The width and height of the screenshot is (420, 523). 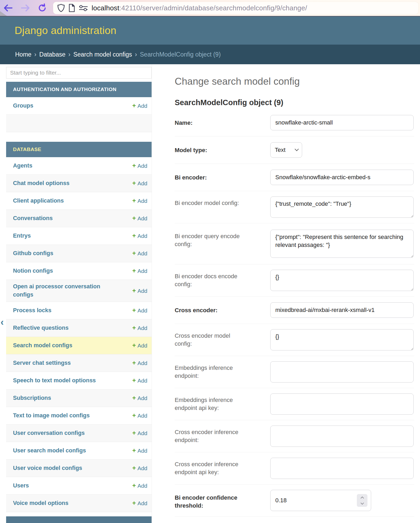 I want to click on breadcrumb-link-home: Home, so click(x=23, y=55).